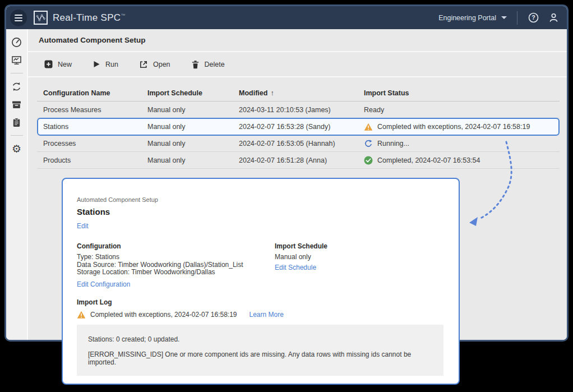 Image resolution: width=573 pixels, height=392 pixels. What do you see at coordinates (454, 127) in the screenshot?
I see `status-text: Completed with exceptions, 2024-02-07 16…` at bounding box center [454, 127].